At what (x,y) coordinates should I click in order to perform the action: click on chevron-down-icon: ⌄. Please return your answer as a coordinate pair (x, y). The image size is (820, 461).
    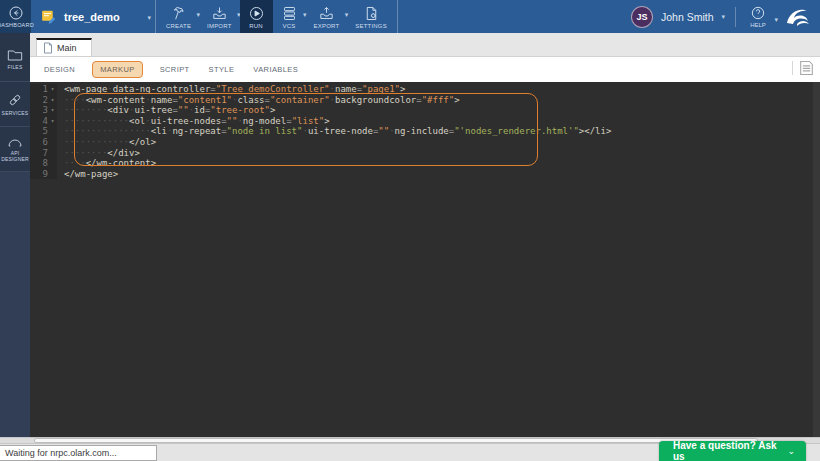
    Looking at the image, I should click on (796, 451).